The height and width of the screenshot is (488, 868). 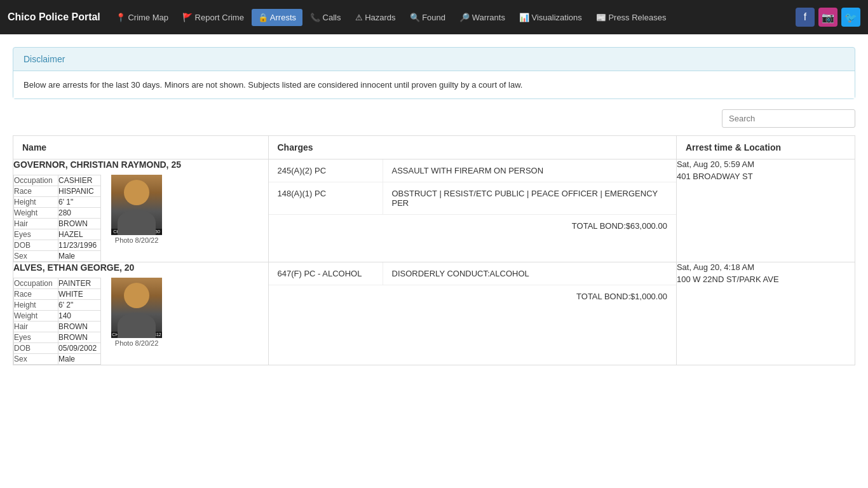 What do you see at coordinates (326, 273) in the screenshot?
I see `charge-code: 647(F) PC - ALCOHOL` at bounding box center [326, 273].